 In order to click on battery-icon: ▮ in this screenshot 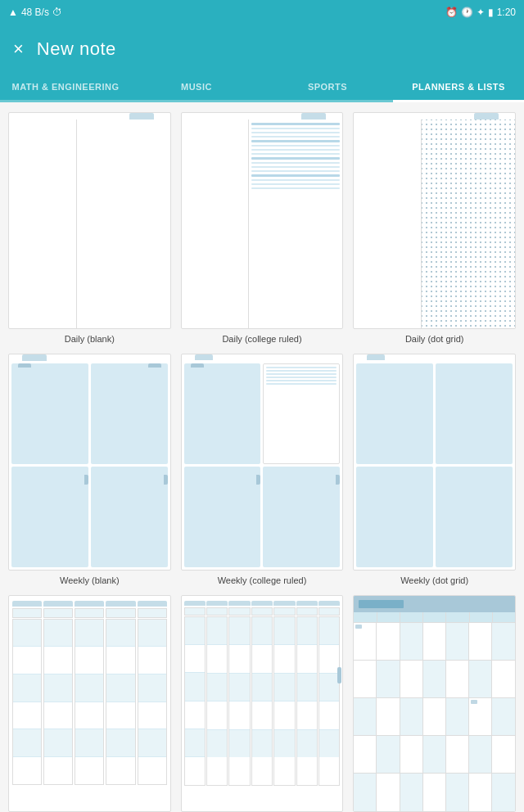, I will do `click(491, 12)`.